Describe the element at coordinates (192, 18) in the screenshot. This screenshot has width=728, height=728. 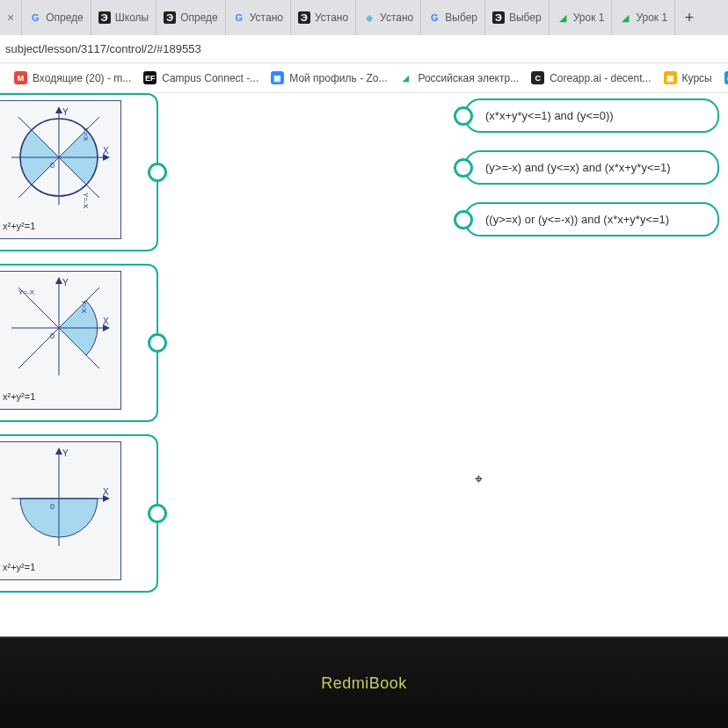
I see `tab-3: ЭОпреде` at that location.